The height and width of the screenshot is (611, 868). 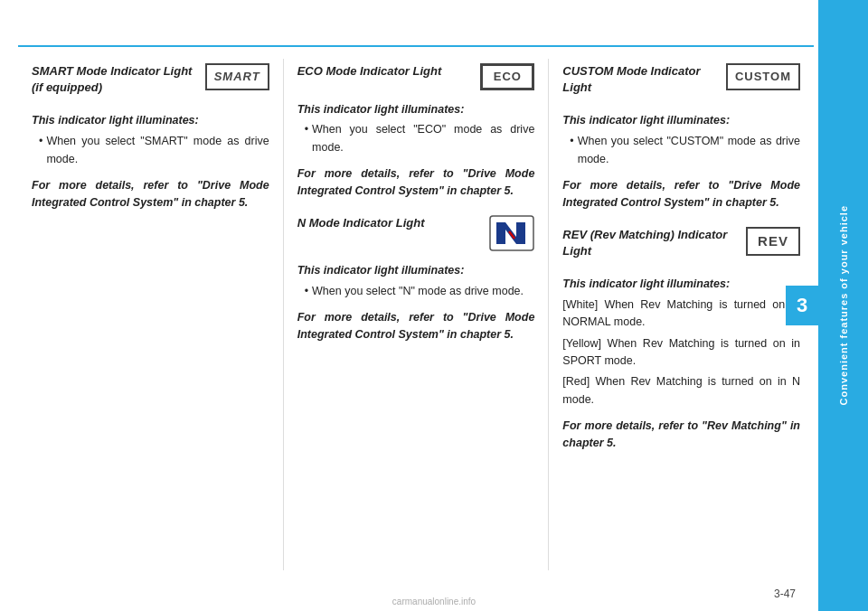 I want to click on custom-illuminates-header: This indicator light illuminates:, so click(x=682, y=121).